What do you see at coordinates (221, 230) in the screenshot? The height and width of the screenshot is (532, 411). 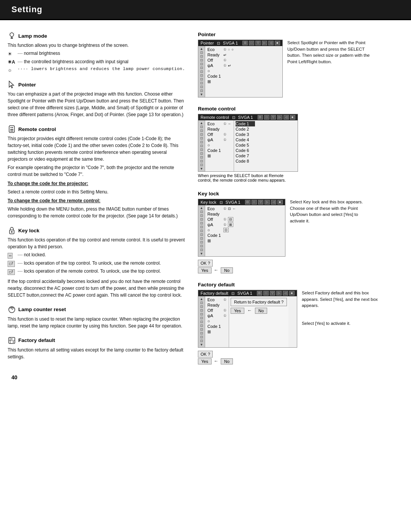 I see `key-lock-item-circle: ○ ⊡` at bounding box center [221, 230].